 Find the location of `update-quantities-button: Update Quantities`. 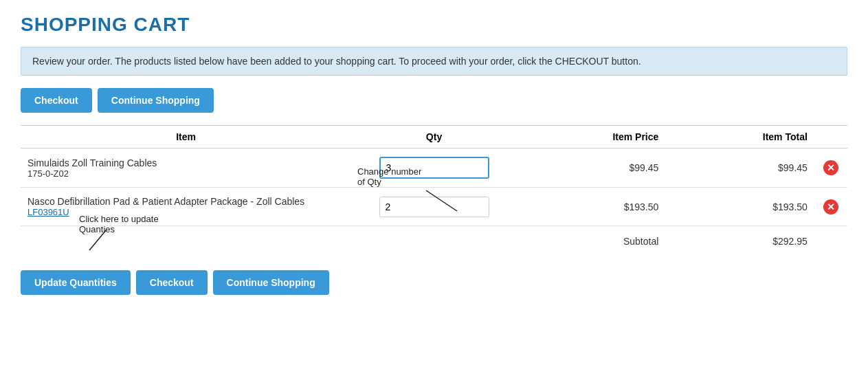

update-quantities-button: Update Quantities is located at coordinates (76, 283).